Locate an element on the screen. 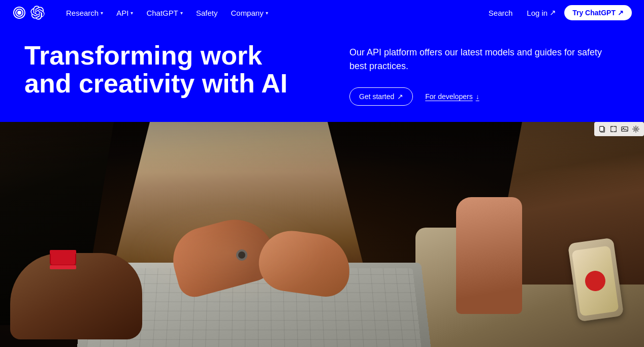  hero-title: Transforming work and creativity with AI is located at coordinates (167, 69).